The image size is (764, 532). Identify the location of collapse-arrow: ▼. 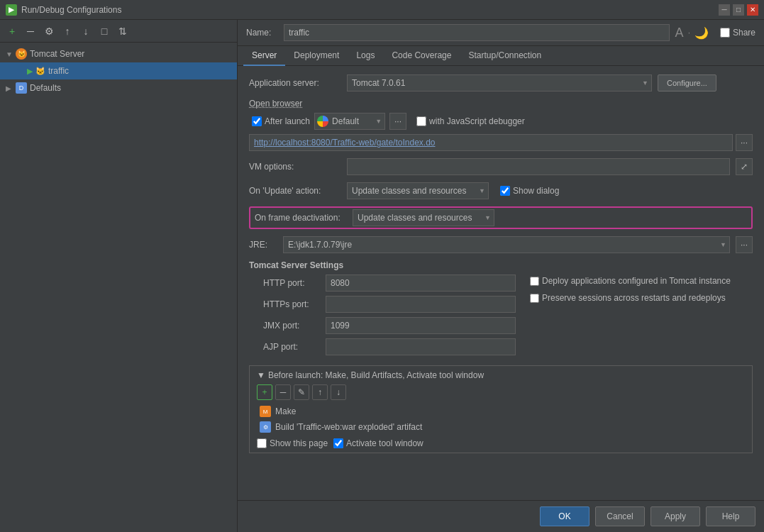
(261, 375).